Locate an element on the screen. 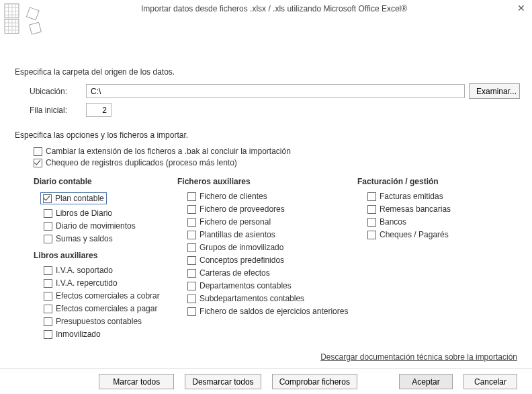  mark-all-button: Marcar todos is located at coordinates (136, 382).